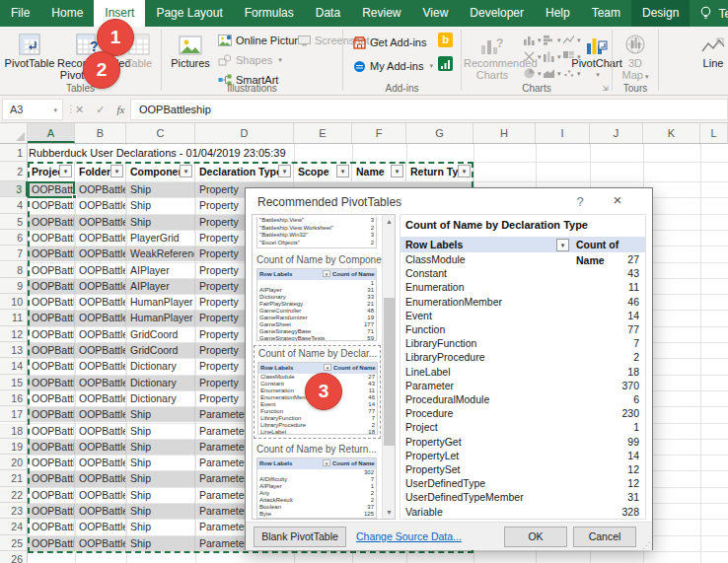 The image size is (728, 563). Describe the element at coordinates (101, 317) in the screenshot. I see `cell-B11: OOPBattleship` at that location.